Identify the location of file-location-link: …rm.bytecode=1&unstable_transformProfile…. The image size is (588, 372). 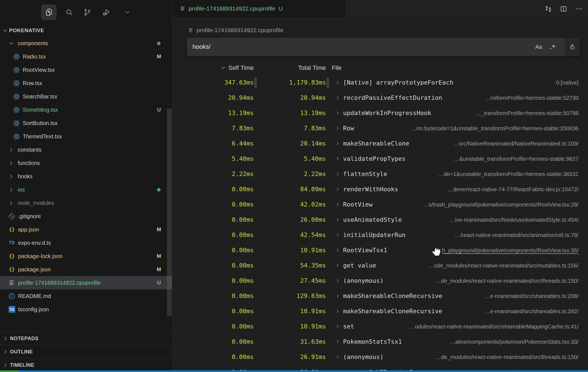
(495, 129).